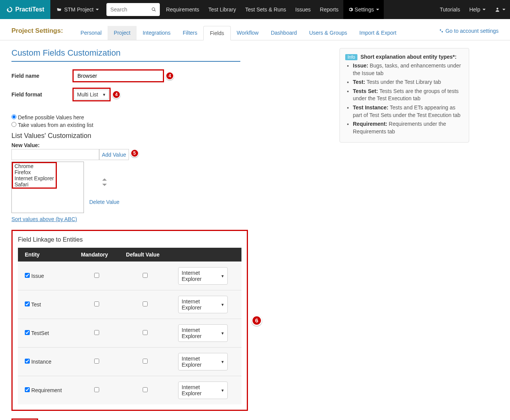 The width and height of the screenshot is (510, 420). What do you see at coordinates (351, 10) in the screenshot?
I see `gear-icon` at bounding box center [351, 10].